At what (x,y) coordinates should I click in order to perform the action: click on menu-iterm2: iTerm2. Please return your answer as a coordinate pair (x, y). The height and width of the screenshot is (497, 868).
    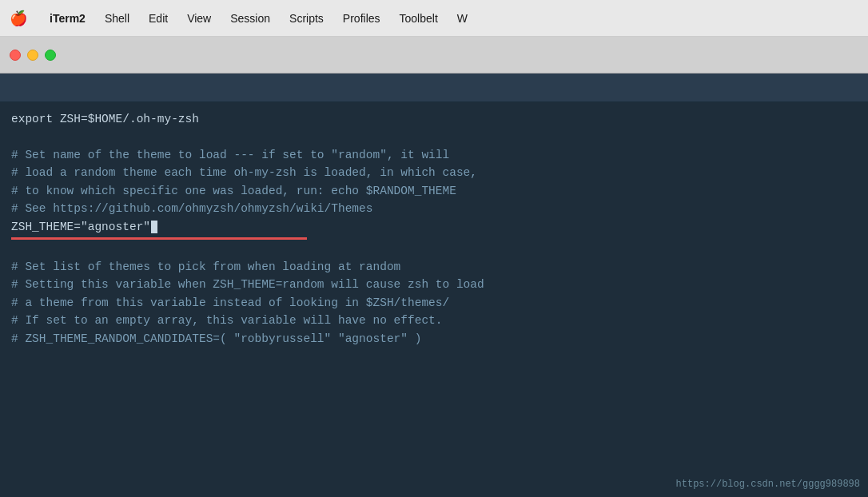
    Looking at the image, I should click on (67, 18).